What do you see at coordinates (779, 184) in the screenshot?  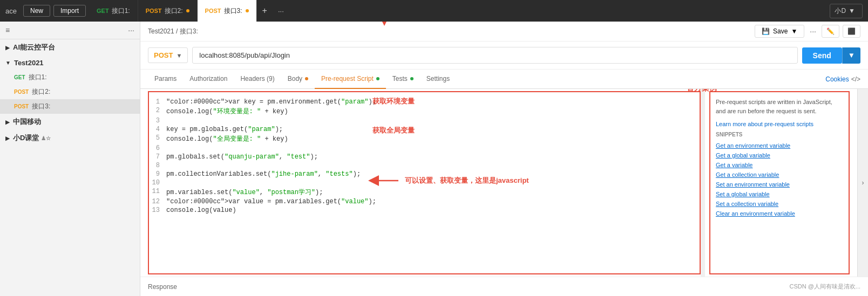 I see `snippet-item: Set an environment variable` at bounding box center [779, 184].